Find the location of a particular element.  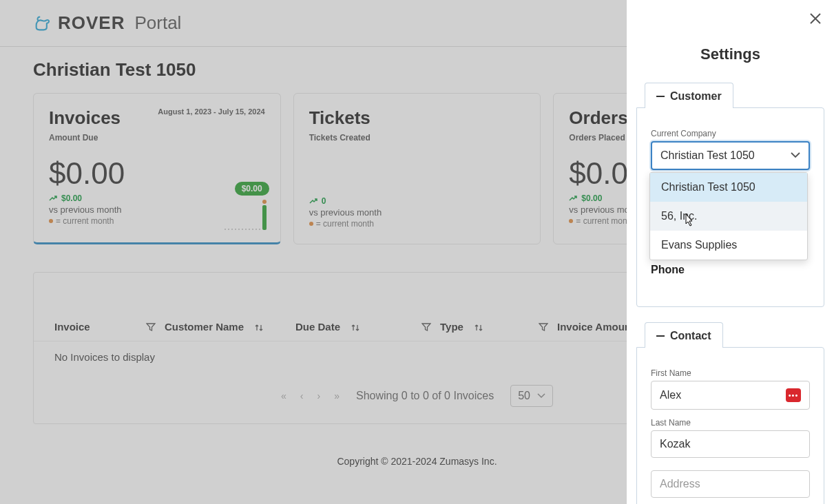

phone-label: Phone is located at coordinates (730, 270).